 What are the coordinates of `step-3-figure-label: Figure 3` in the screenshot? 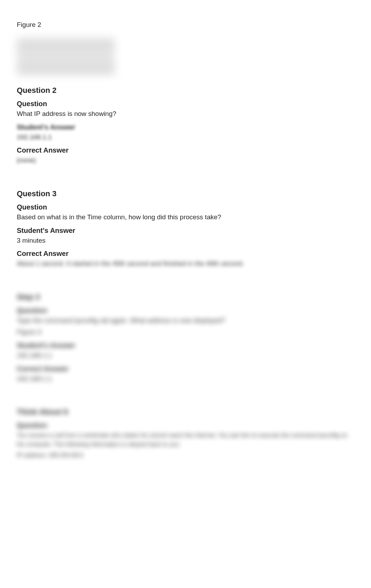 It's located at (186, 332).